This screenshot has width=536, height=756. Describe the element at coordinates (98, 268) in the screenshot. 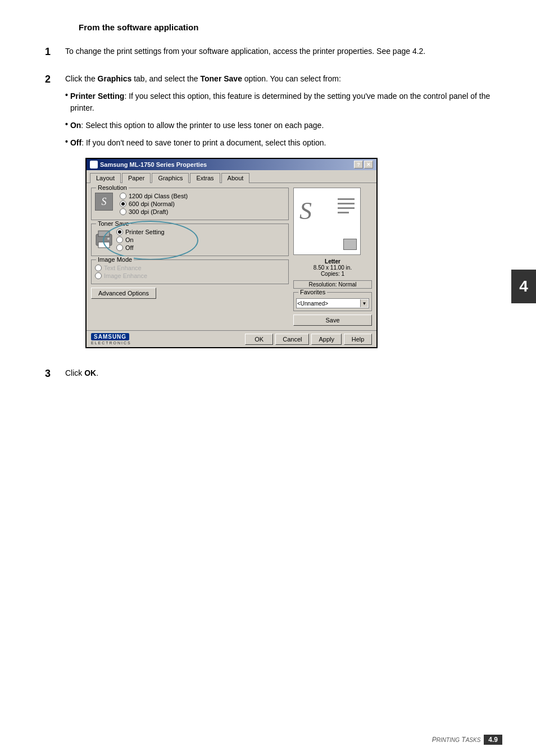

I see `radio-text-enhance-input` at that location.